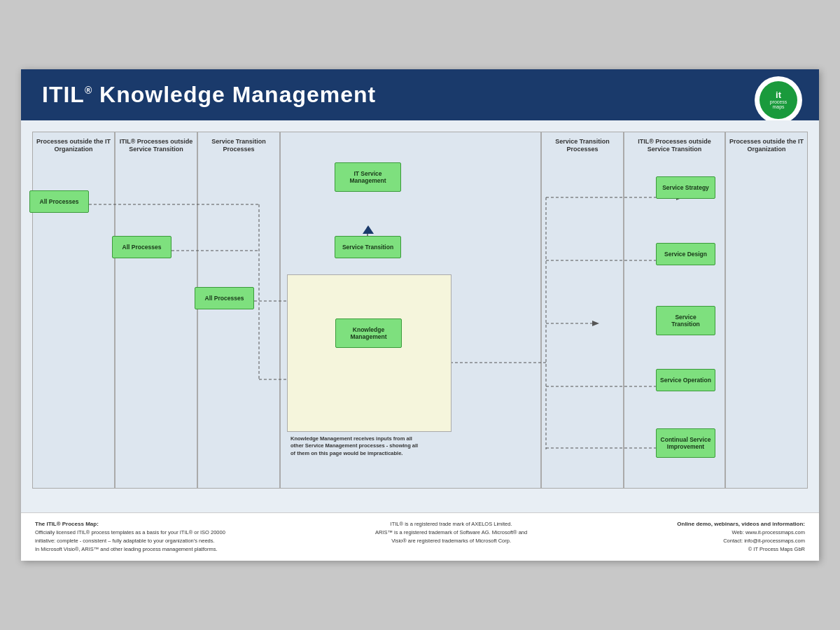 This screenshot has height=630, width=840. What do you see at coordinates (741, 538) in the screenshot?
I see `footer-right: Online demo, webinars, videos and inform…` at bounding box center [741, 538].